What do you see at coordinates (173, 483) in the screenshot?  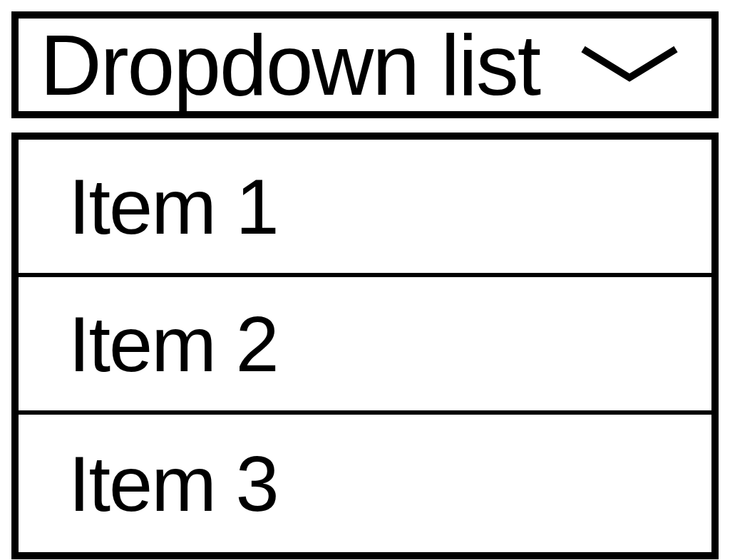 I see `dropdown-item-label: Item 3` at bounding box center [173, 483].